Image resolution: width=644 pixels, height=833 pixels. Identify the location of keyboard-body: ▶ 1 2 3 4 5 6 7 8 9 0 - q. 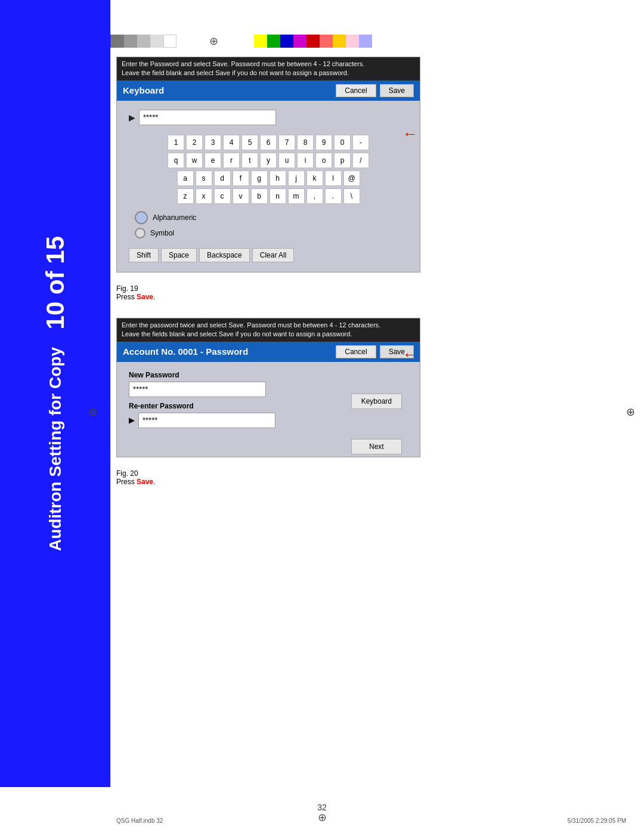
(268, 186).